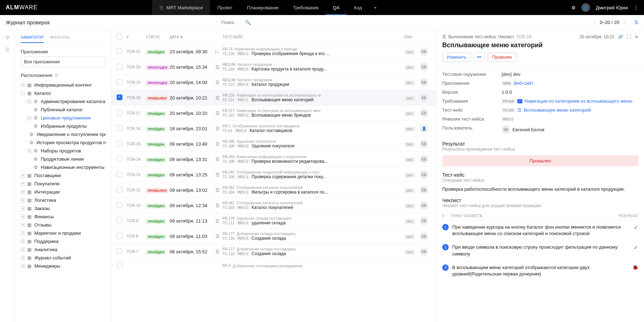 The image size is (644, 322). Describe the element at coordinates (274, 52) in the screenshot. I see `table-row: TCR-21ПРОЙДЕН23 октября, 09:30▷FR-73Изме…` at that location.